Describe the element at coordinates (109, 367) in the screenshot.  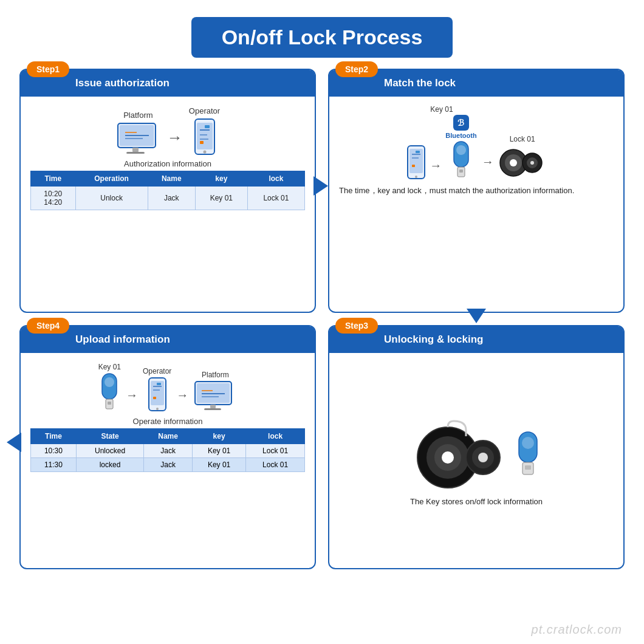
I see `step4-key-label: Key 01` at that location.